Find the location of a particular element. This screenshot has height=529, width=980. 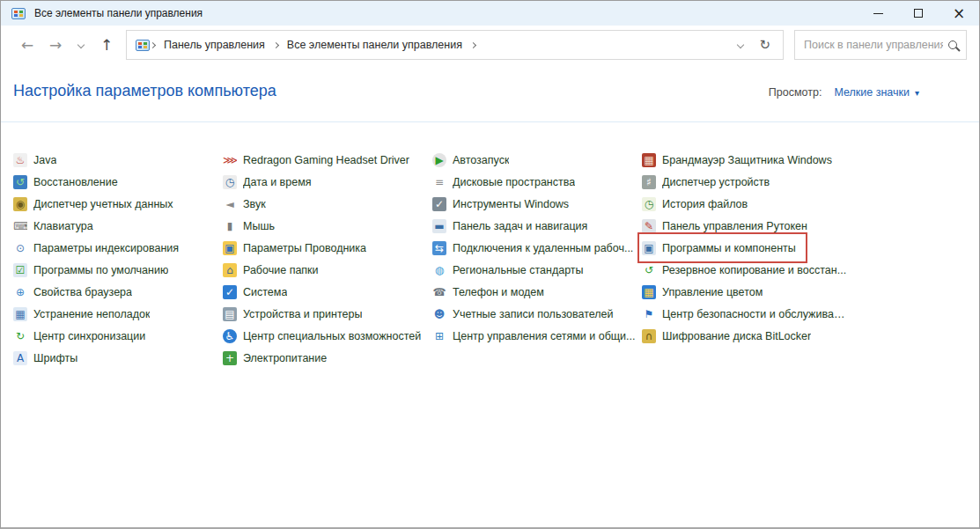

item-label: Дата и время is located at coordinates (277, 182).